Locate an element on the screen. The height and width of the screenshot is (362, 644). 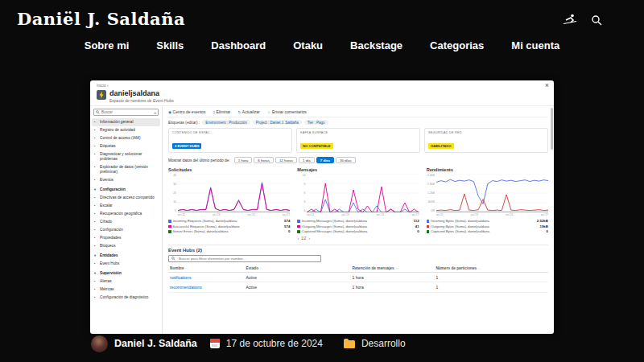
nav-item: Otaku is located at coordinates (308, 45).